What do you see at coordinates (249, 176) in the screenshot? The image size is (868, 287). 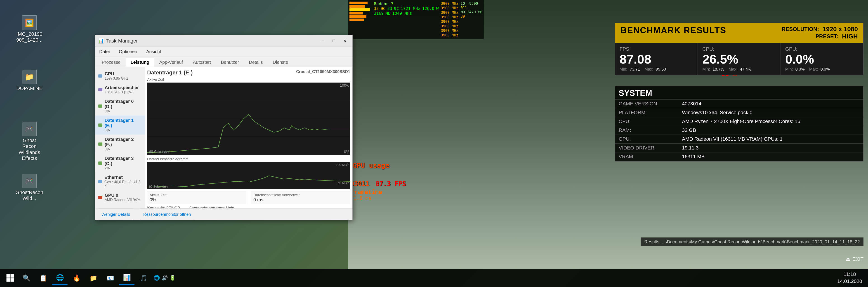 I see `throughput-chart: 100 MB/s 60 MB/s 60 Sekunden` at bounding box center [249, 176].